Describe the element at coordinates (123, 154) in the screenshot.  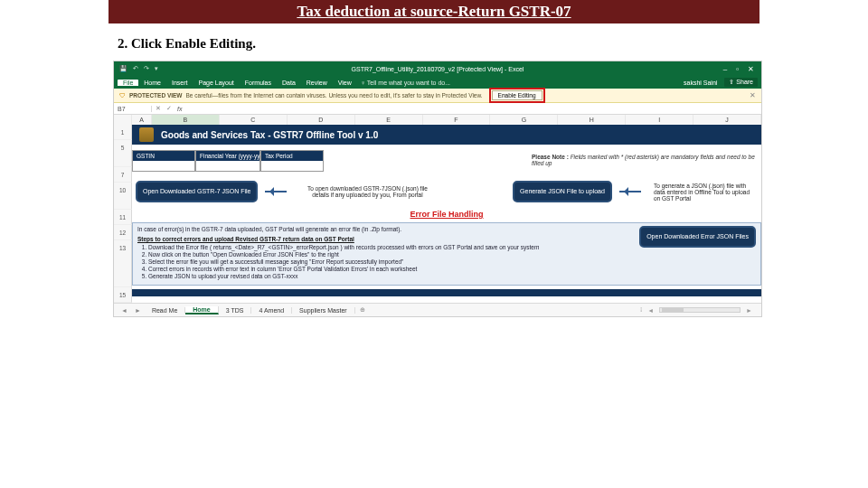
I see `row-5: 5` at that location.